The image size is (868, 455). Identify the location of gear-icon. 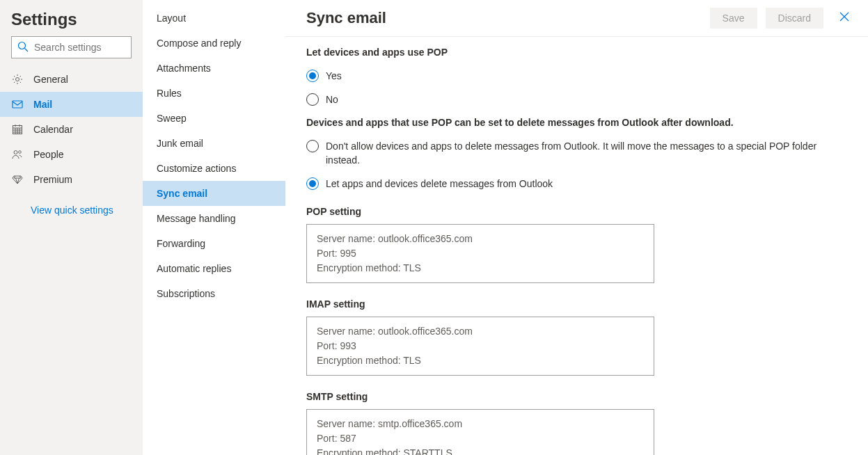
(17, 79).